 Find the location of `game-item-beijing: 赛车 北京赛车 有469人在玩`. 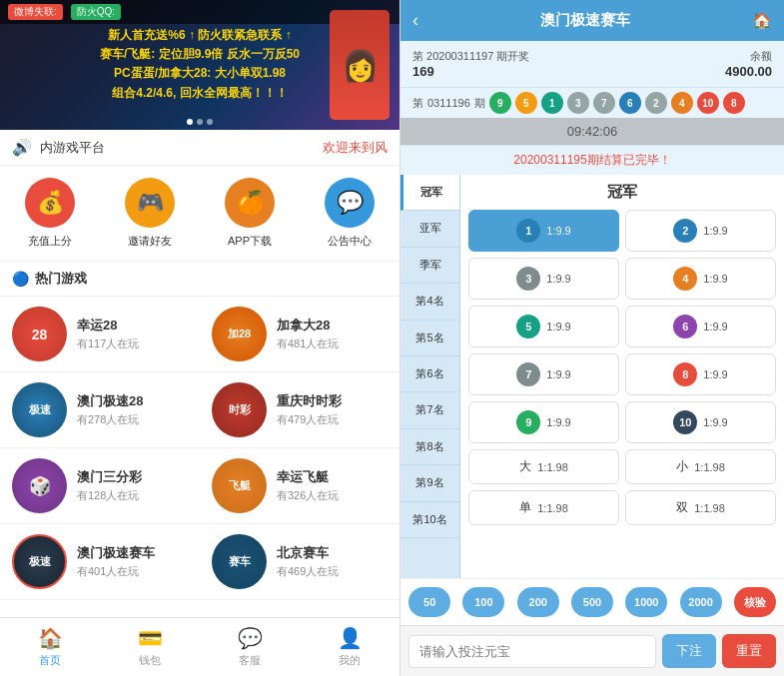

game-item-beijing: 赛车 北京赛车 有469人在玩 is located at coordinates (300, 561).